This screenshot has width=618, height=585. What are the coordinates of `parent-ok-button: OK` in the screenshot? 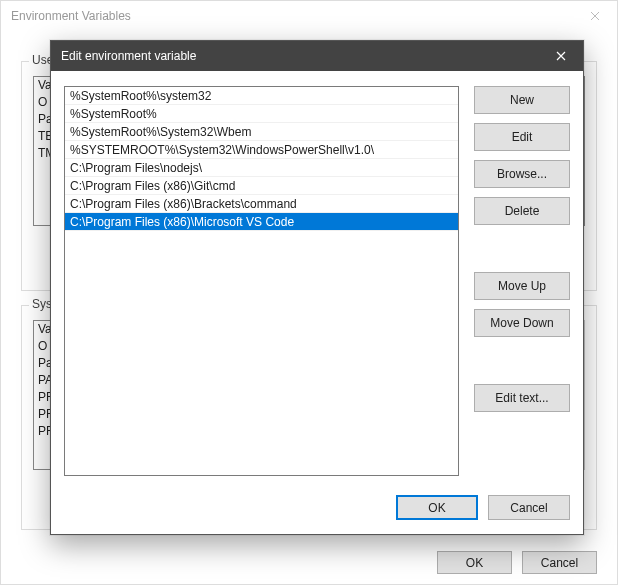 It's located at (474, 562).